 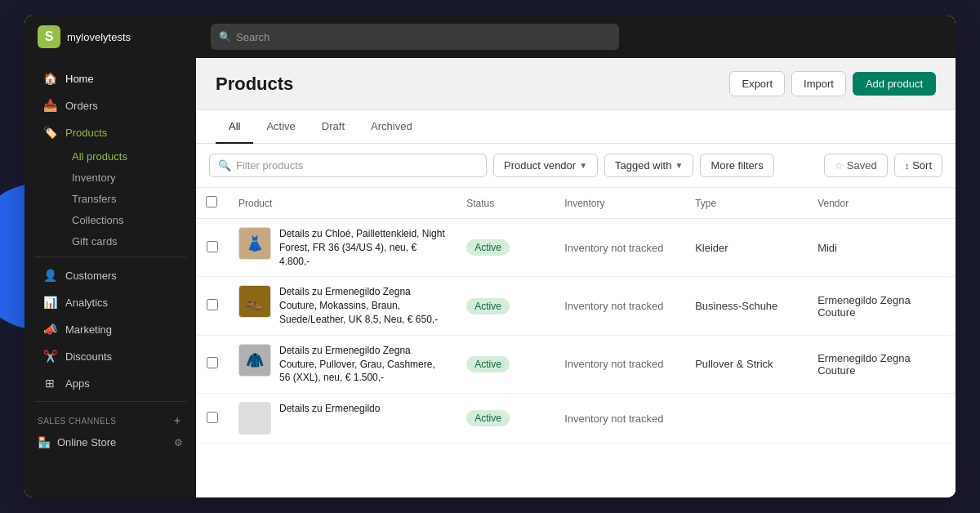 I want to click on tagged-with-filter-button: Tagged with ▼, so click(x=648, y=165).